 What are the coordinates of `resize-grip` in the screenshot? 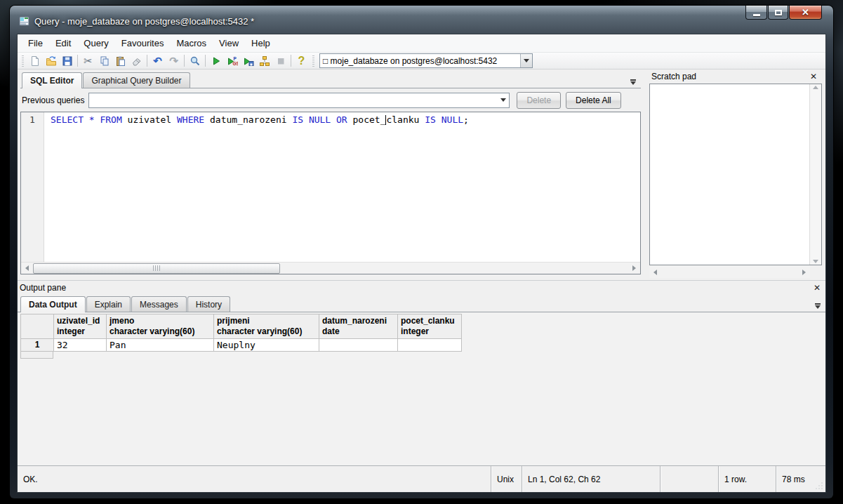 It's located at (819, 486).